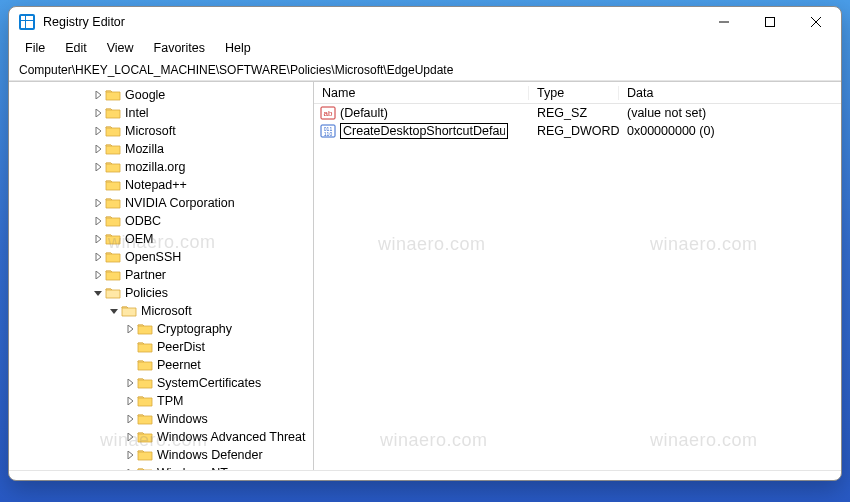 This screenshot has width=850, height=502. I want to click on tree-label: Cryptography, so click(194, 329).